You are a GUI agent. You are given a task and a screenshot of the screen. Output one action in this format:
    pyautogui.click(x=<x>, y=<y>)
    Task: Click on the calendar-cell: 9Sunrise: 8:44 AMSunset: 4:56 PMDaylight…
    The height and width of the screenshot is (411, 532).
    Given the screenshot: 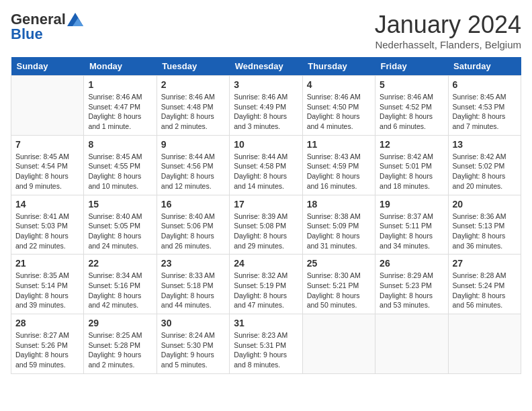 What is the action you would take?
    pyautogui.click(x=193, y=165)
    